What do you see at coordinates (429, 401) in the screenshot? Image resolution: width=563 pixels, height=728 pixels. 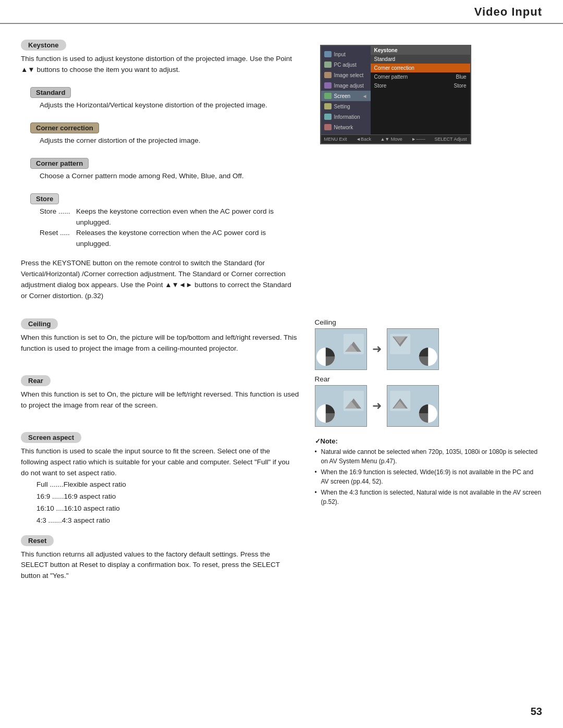 I see `rear-right: Rear` at bounding box center [429, 401].